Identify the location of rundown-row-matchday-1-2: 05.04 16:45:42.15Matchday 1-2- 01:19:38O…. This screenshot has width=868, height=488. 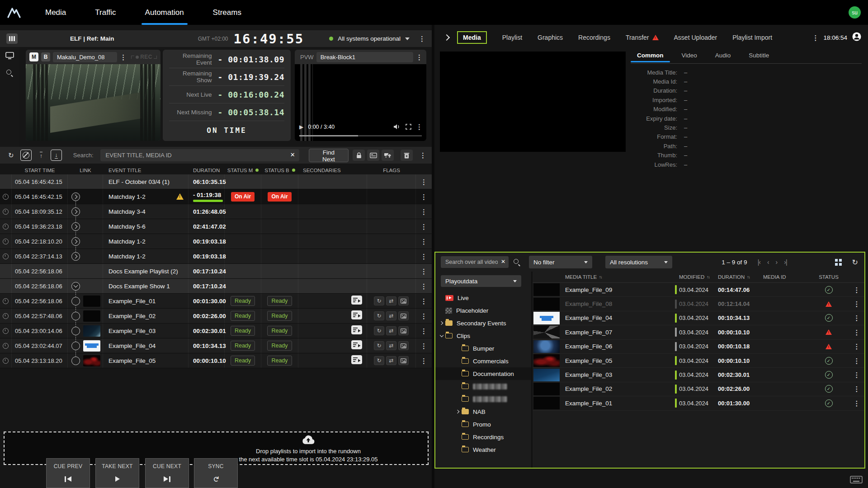
(216, 197).